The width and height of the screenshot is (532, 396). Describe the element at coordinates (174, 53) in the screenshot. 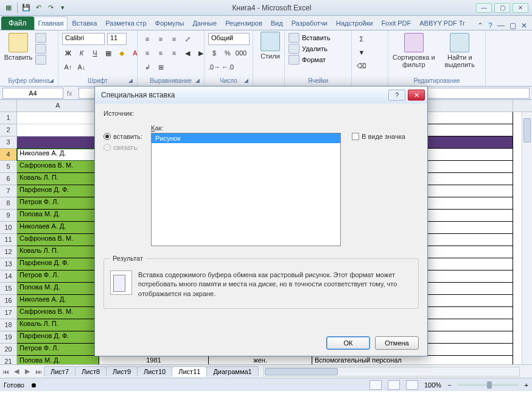

I see `align-right-button: ≡` at that location.